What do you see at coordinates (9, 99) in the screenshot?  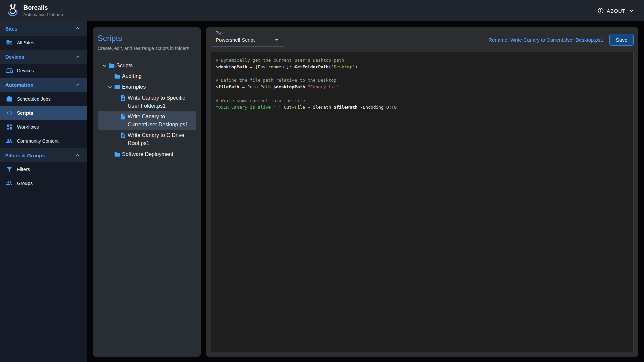 I see `scheduled-jobs-icon` at bounding box center [9, 99].